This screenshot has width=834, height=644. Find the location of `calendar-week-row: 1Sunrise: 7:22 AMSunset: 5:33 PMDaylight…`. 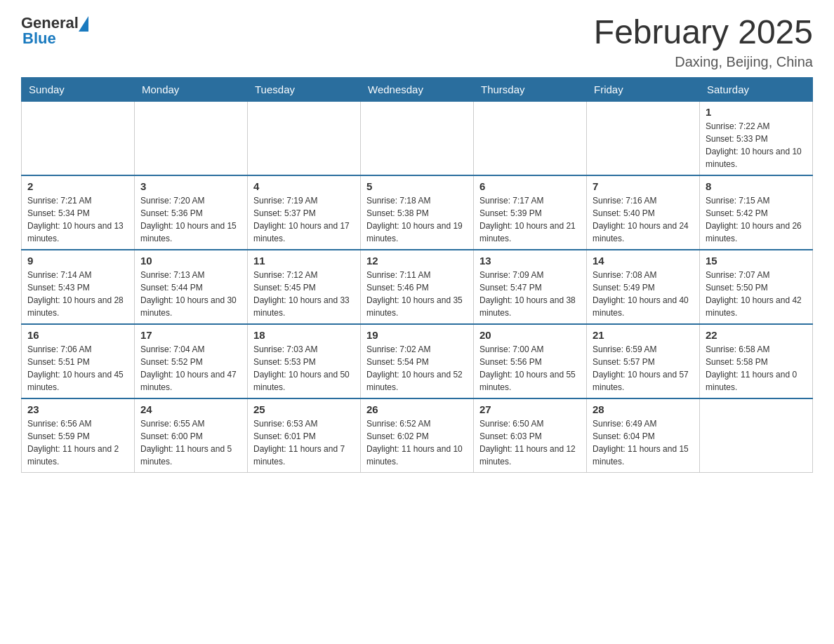

calendar-week-row: 1Sunrise: 7:22 AMSunset: 5:33 PMDaylight… is located at coordinates (417, 138).